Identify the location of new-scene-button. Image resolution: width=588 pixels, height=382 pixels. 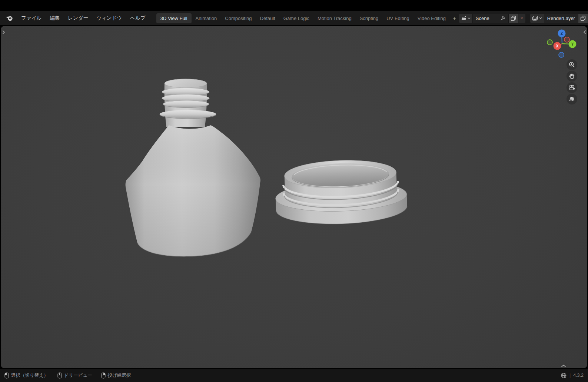
(513, 19).